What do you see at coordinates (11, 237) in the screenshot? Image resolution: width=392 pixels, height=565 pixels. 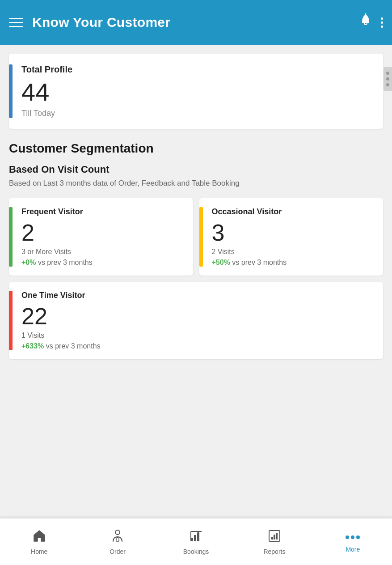 I see `frequent-accent-bar` at bounding box center [11, 237].